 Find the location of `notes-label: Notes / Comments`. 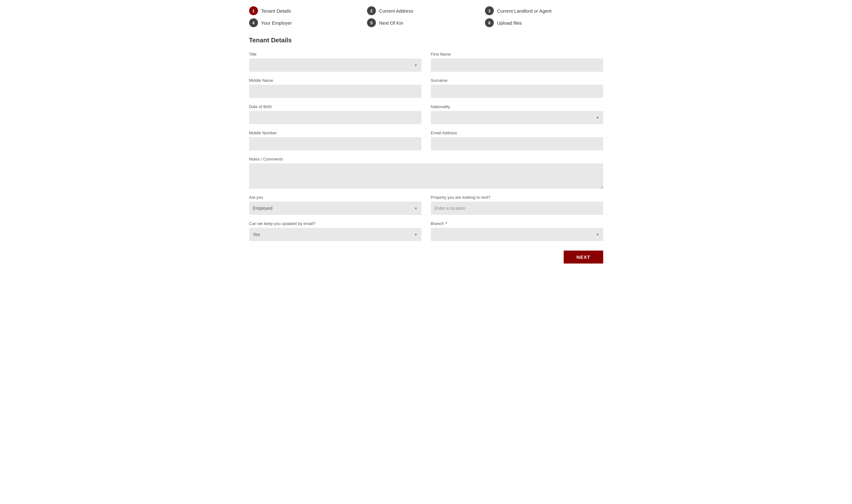

notes-label: Notes / Comments is located at coordinates (426, 159).